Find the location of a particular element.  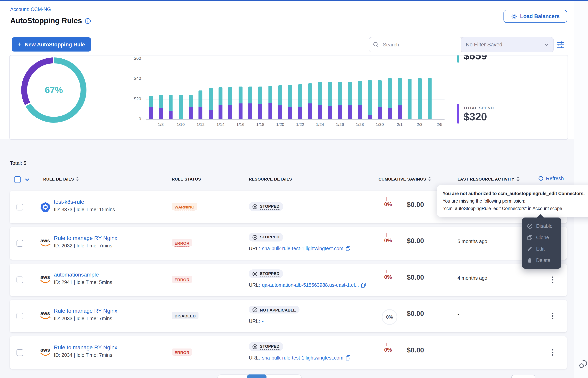

new-autostopping-rule-button: + New AutoStopping Rule is located at coordinates (51, 44).